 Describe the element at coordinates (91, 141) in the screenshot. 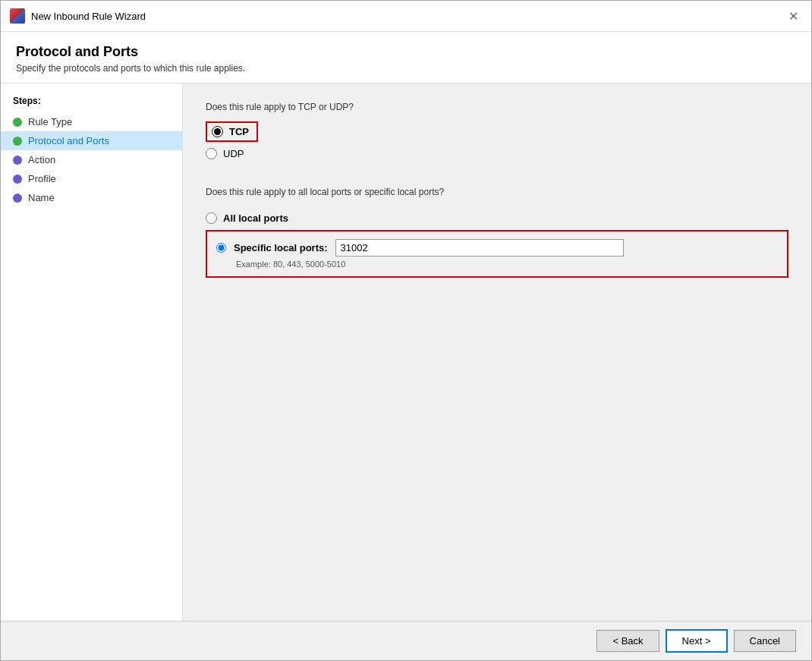

I see `sidebar-item-protocol-ports: Protocol and Ports` at that location.